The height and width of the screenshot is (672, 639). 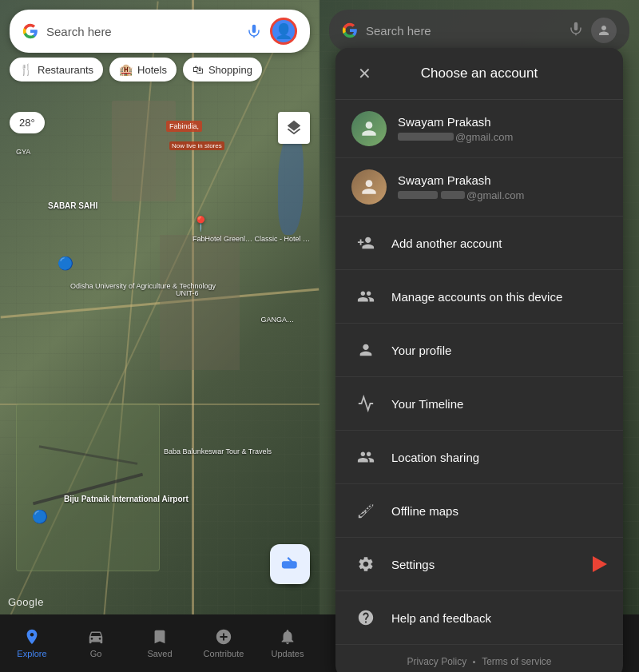 I want to click on offline-maps-option: Offline maps, so click(x=479, y=511).